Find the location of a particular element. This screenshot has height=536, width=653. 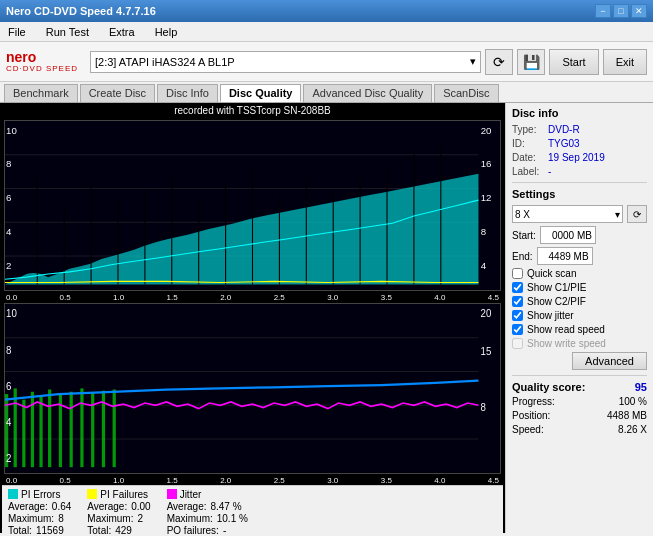

disc-label-label: Label: is located at coordinates (528, 172).